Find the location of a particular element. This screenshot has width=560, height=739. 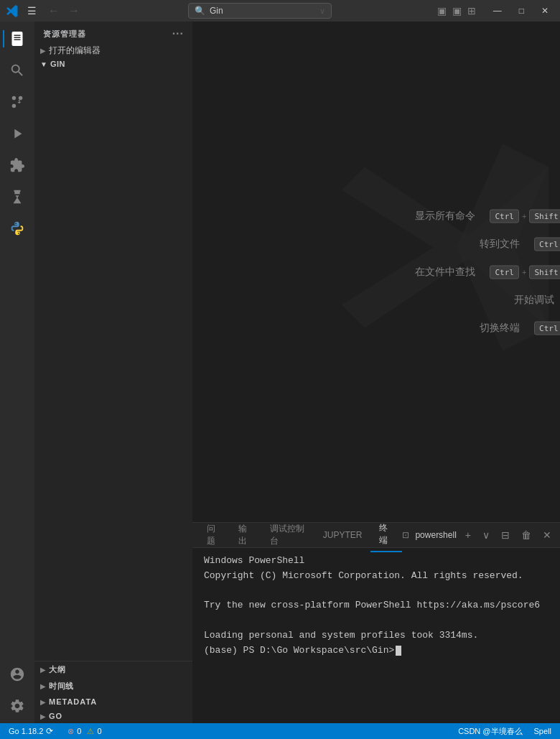

open-editors-chevron: ▶ is located at coordinates (43, 50).